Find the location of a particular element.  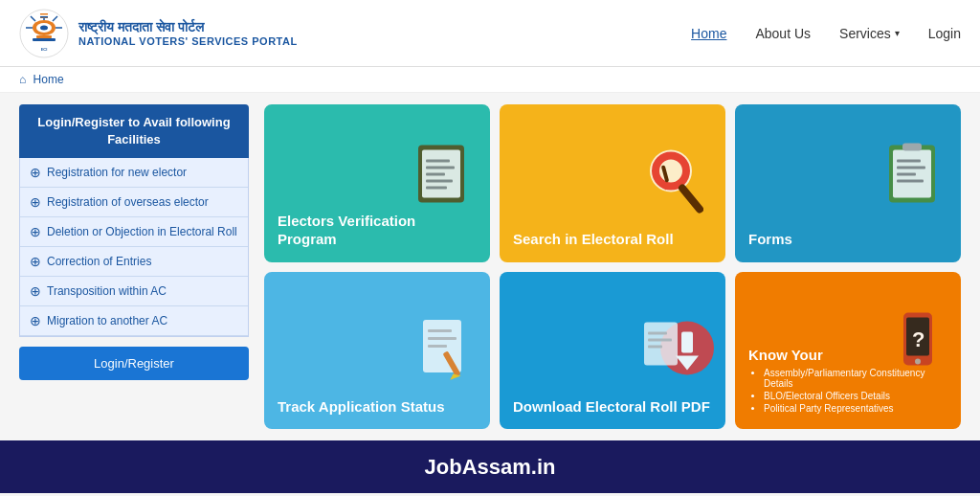

card-title-electors: Electors Verification Program is located at coordinates (377, 230).